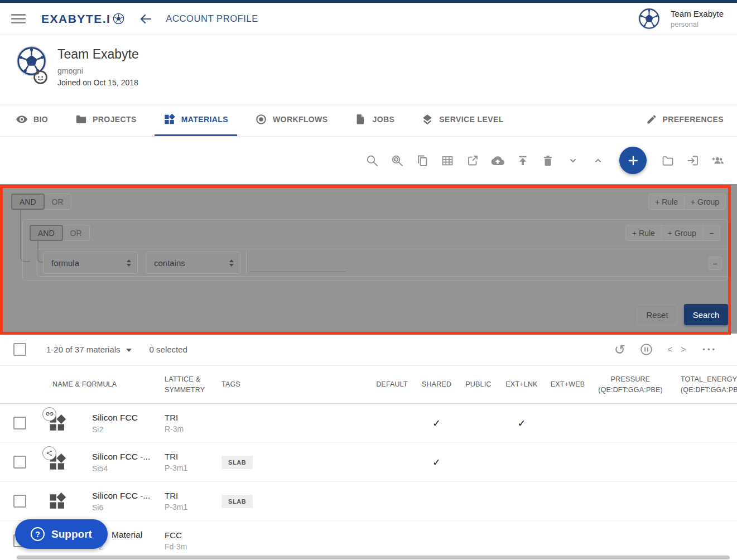  What do you see at coordinates (598, 161) in the screenshot?
I see `chevron-up-icon` at bounding box center [598, 161].